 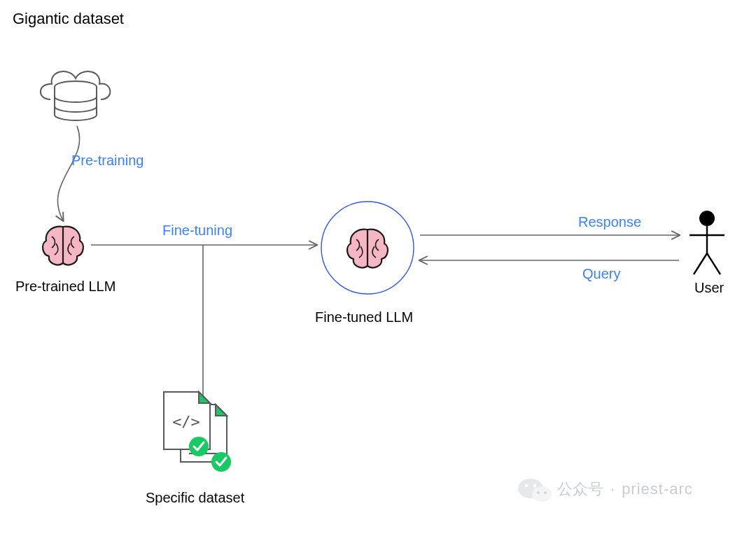 I want to click on cloud-database-icon, so click(x=76, y=96).